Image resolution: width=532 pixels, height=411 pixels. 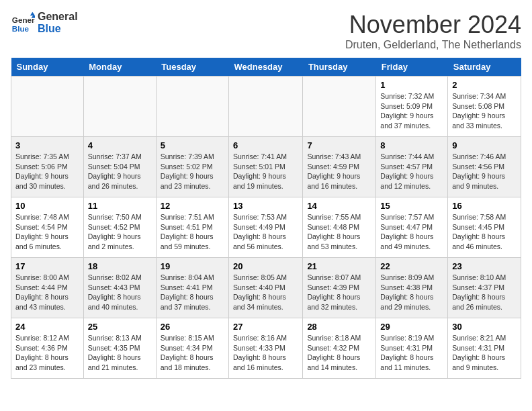 What do you see at coordinates (48, 228) in the screenshot?
I see `calendar-cell: 10Sunrise: 7:48 AM Sunset: 4:54 PM Dayli…` at bounding box center [48, 228].